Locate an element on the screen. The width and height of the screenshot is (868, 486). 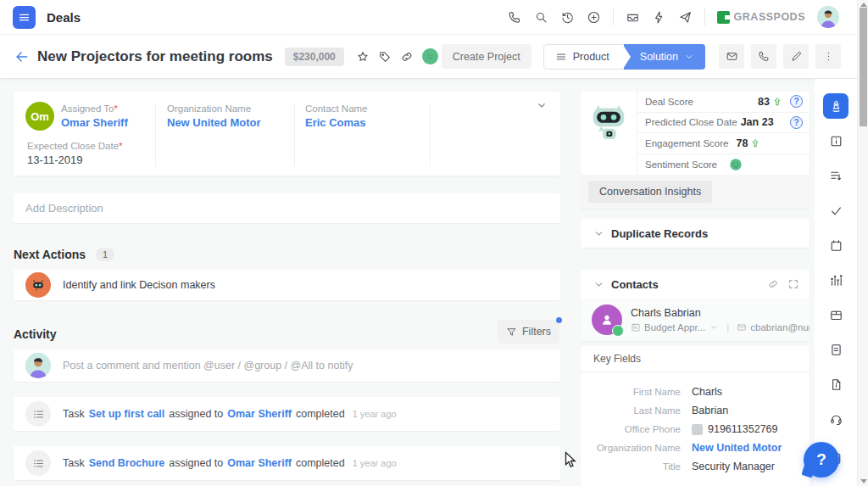
contact-row: Charls Babrian Budget Appr... | cbabrian… is located at coordinates (695, 320).